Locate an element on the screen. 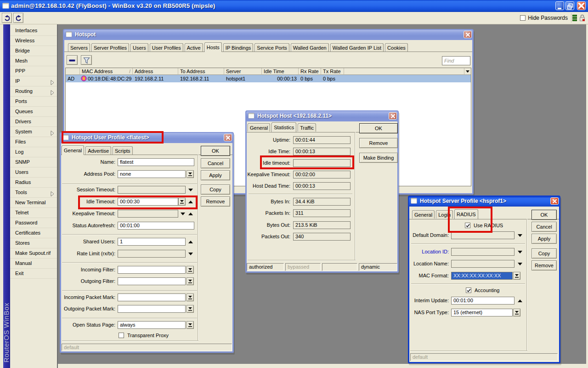 This screenshot has height=368, width=588. app-titlebar: admin@192.168.10.42 (FlyBoost) - WinBox … is located at coordinates (294, 6).